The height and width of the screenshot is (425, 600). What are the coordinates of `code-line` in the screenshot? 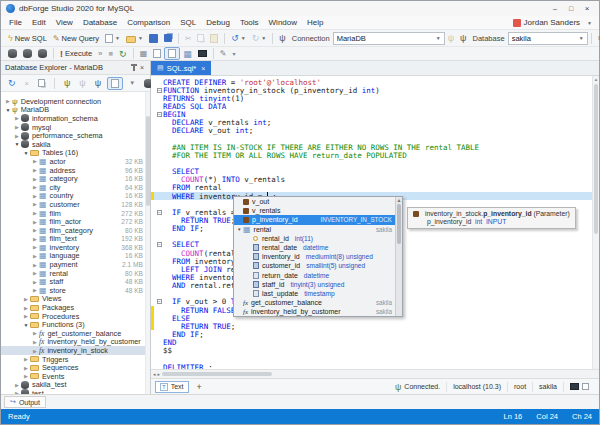 It's located at (372, 163).